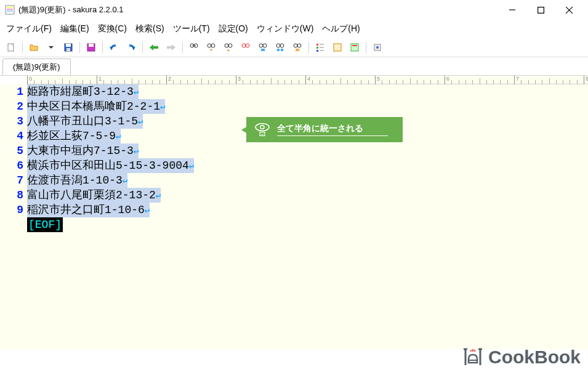  What do you see at coordinates (37, 67) in the screenshot?
I see `document-tab: (無題)9(更新)` at bounding box center [37, 67].